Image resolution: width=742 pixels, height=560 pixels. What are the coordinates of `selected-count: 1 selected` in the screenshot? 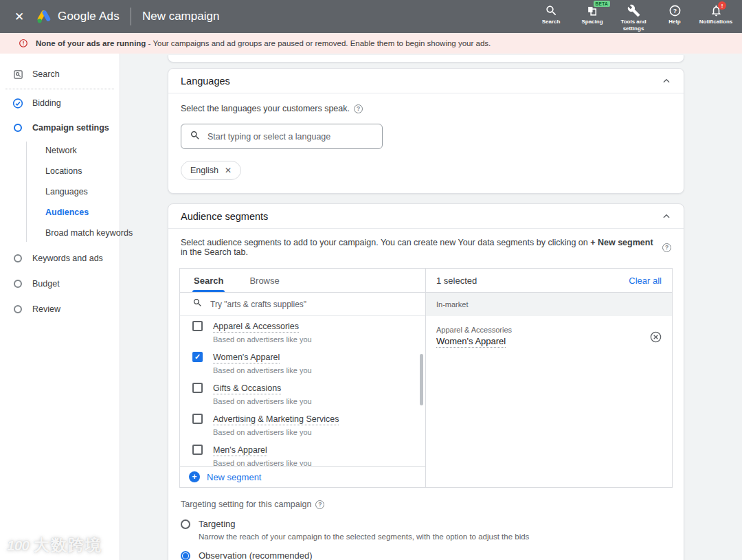 It's located at (456, 280).